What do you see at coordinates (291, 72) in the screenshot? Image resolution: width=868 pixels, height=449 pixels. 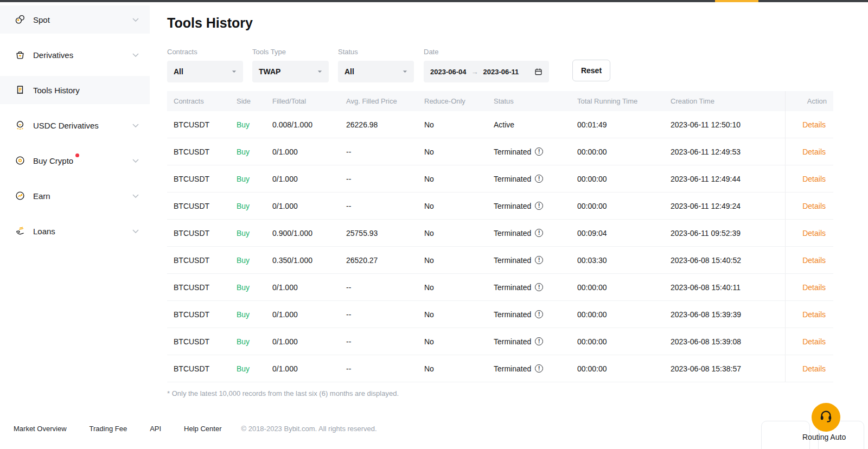 I see `tools-type-select: TWAP` at bounding box center [291, 72].